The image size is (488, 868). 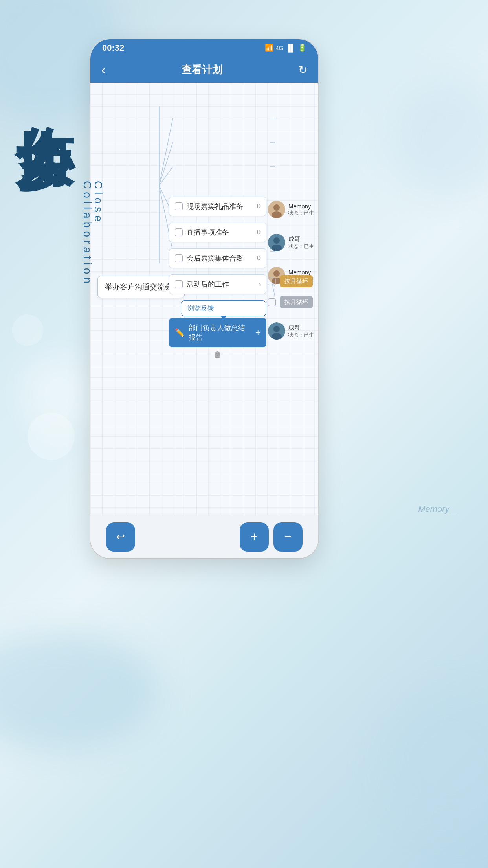 What do you see at coordinates (302, 48) in the screenshot?
I see `battery-icon: 🔋` at bounding box center [302, 48].